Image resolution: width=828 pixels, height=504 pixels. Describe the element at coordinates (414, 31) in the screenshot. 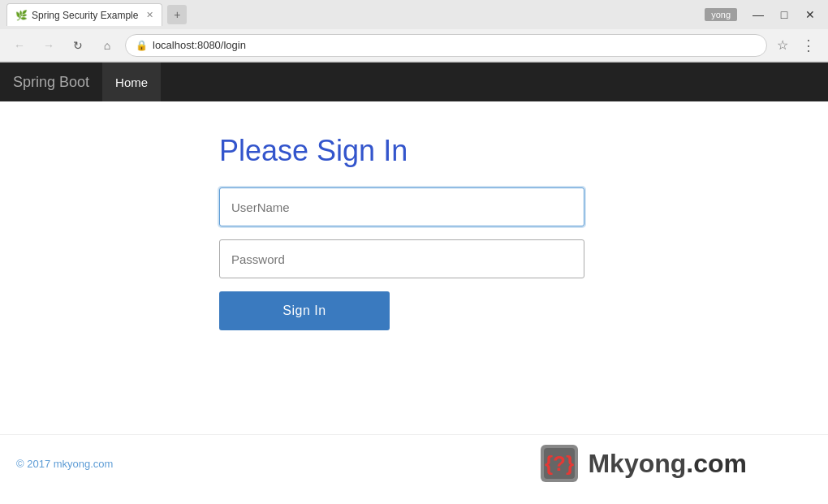

I see `browser-chrome: 🌿 Spring Security Example ✕ + yong — □ ✕…` at that location.